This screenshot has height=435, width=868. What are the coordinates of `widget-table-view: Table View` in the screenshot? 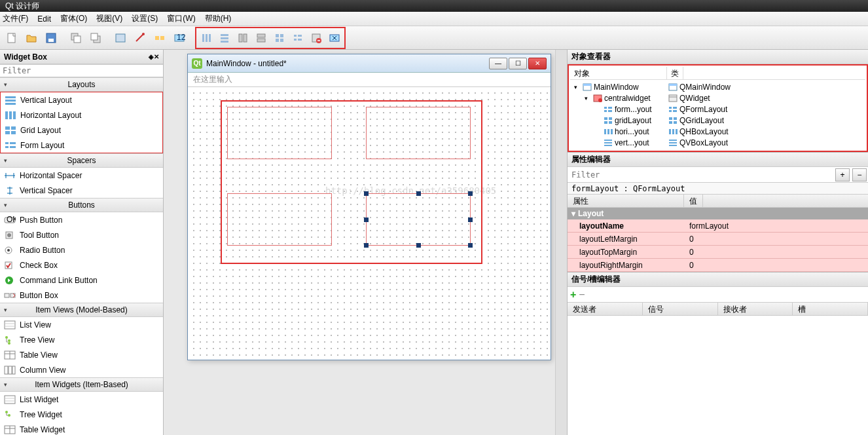 It's located at (81, 355).